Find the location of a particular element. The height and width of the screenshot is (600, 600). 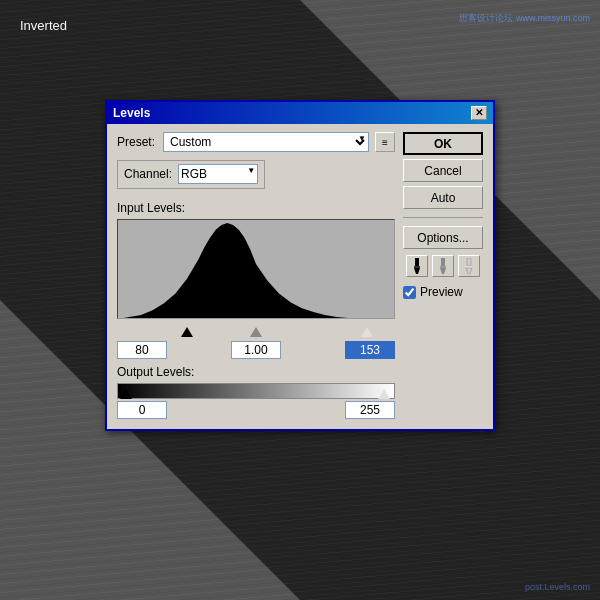

input-max-field is located at coordinates (370, 350).